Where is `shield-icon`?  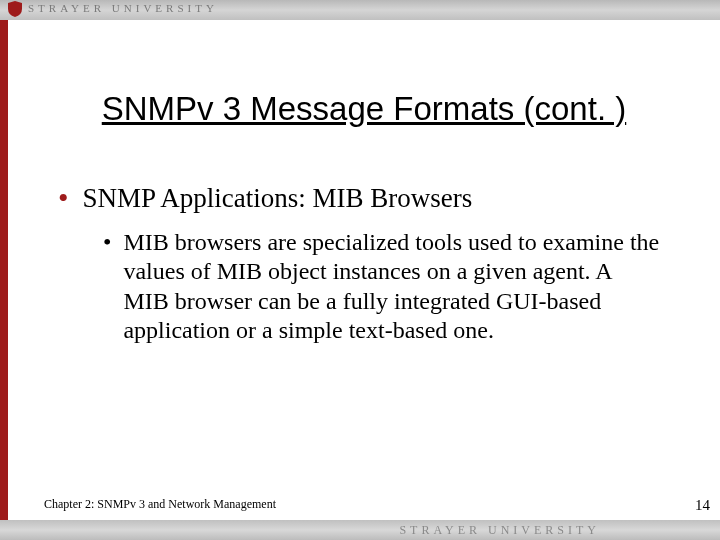 shield-icon is located at coordinates (15, 9).